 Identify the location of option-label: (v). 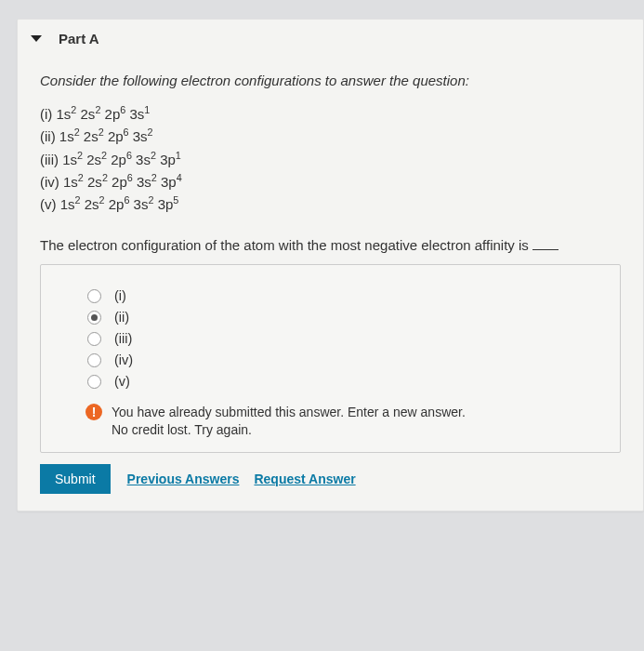
(123, 381).